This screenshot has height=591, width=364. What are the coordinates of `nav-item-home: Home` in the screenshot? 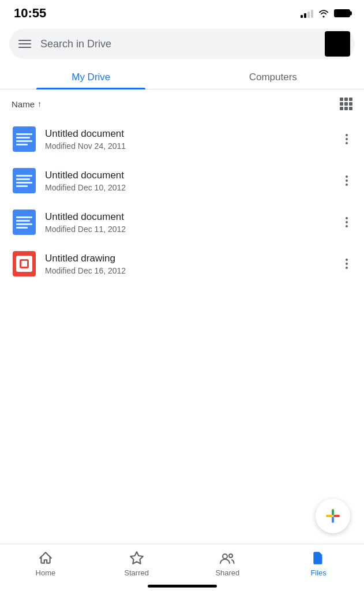 It's located at (46, 563).